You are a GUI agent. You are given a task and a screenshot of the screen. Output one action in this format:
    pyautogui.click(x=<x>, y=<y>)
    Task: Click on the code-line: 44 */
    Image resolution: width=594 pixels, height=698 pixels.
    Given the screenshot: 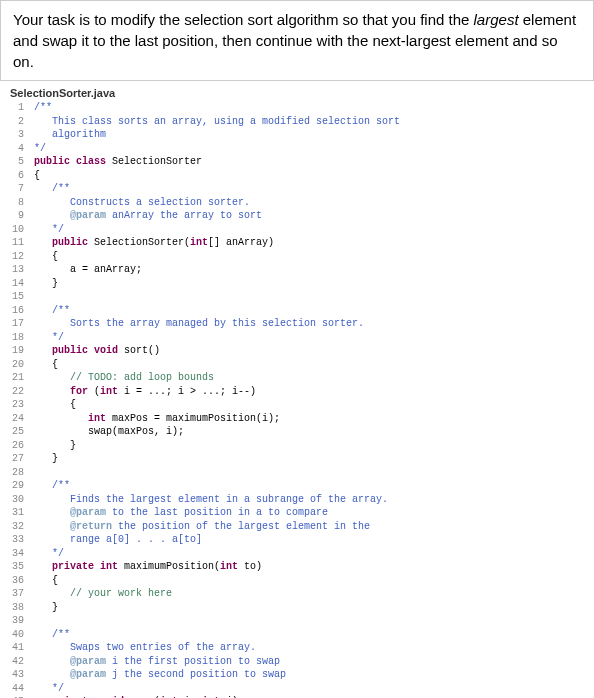 What is the action you would take?
    pyautogui.click(x=297, y=689)
    